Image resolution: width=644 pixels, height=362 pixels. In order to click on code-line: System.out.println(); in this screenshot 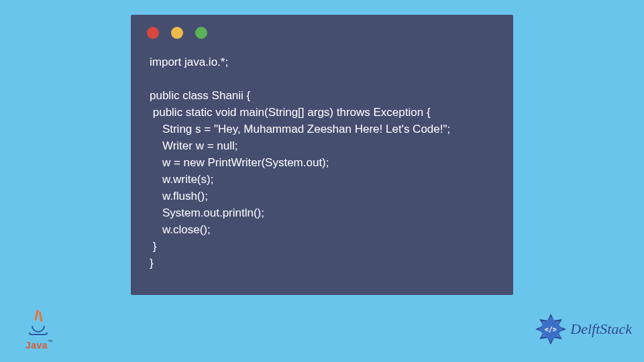, I will do `click(207, 213)`.